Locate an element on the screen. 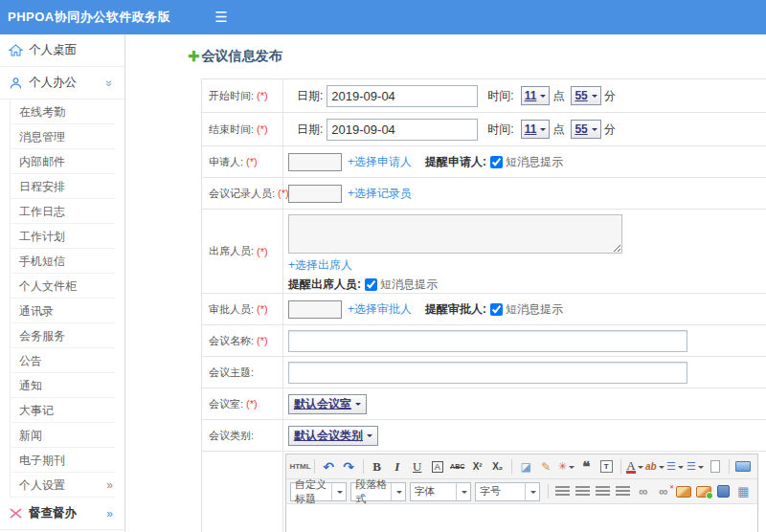 The height and width of the screenshot is (532, 766). italic-icon: I is located at coordinates (396, 467).